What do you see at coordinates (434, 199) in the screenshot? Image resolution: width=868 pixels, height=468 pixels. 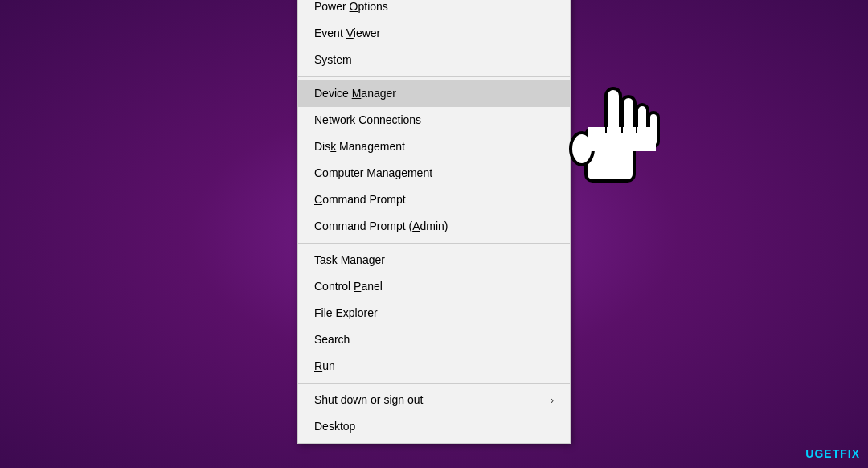 I see `menu-item-command-prompt: Command Prompt` at bounding box center [434, 199].